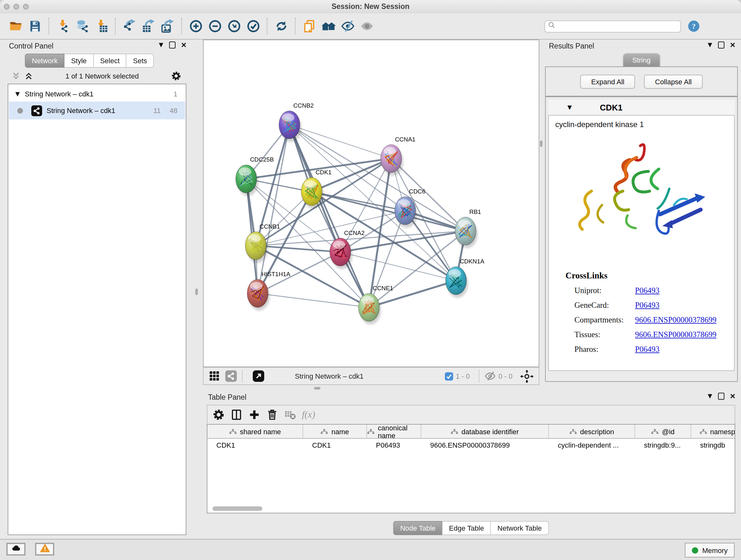 This screenshot has height=560, width=741. Describe the element at coordinates (394, 445) in the screenshot. I see `table-cell: P06493` at that location.